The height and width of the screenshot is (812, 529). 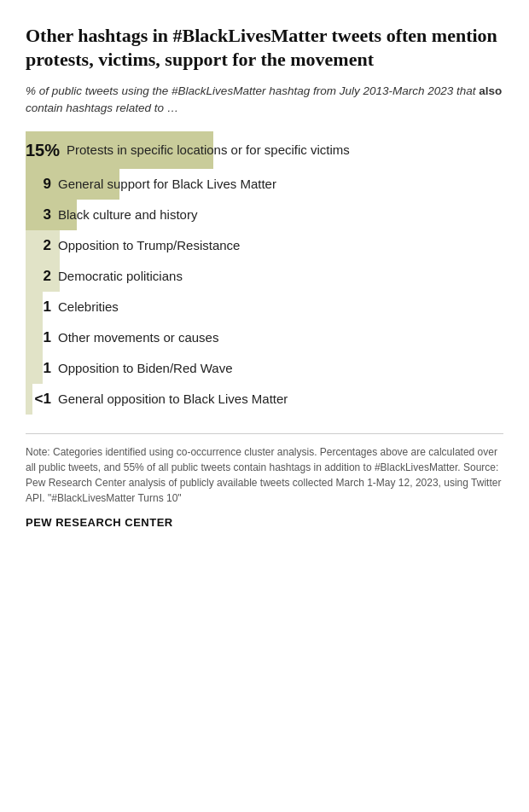 I want to click on bar-item: 2Democratic politicians, so click(x=264, y=276).